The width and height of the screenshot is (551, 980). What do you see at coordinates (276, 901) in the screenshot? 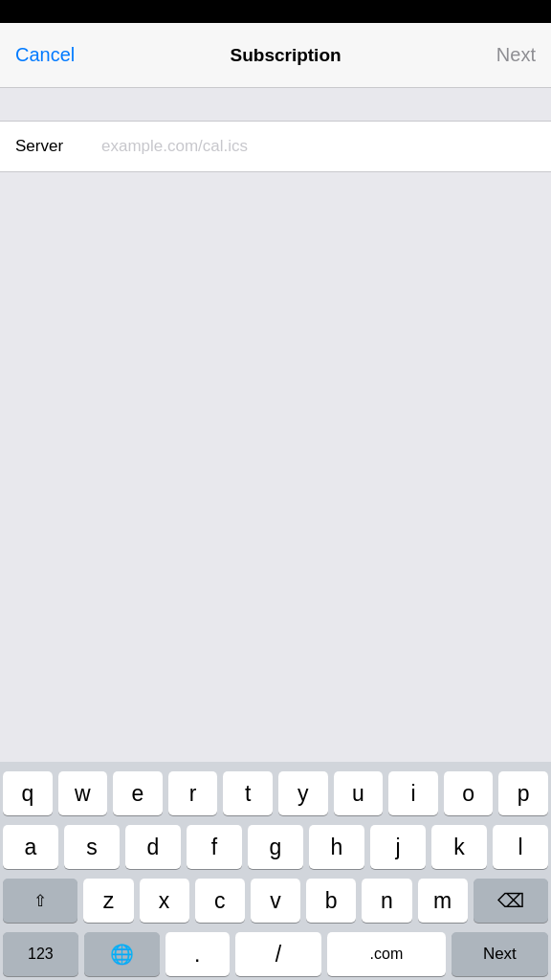
I see `key-v: v` at bounding box center [276, 901].